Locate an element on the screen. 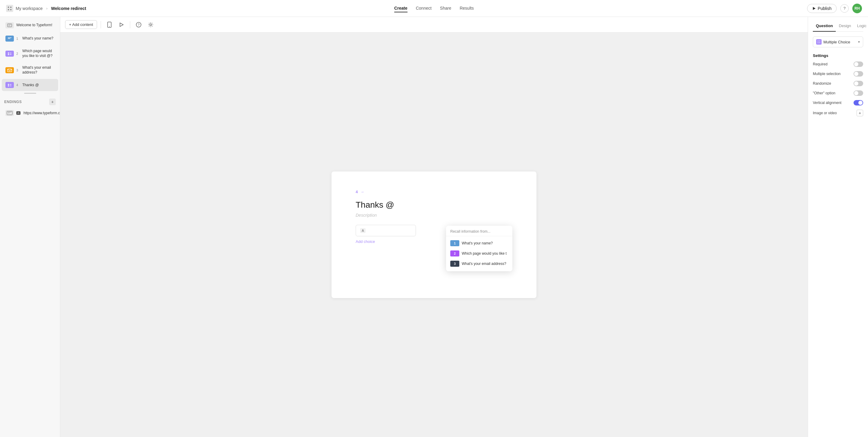 This screenshot has height=437, width=868. step-number: 4 is located at coordinates (356, 192).